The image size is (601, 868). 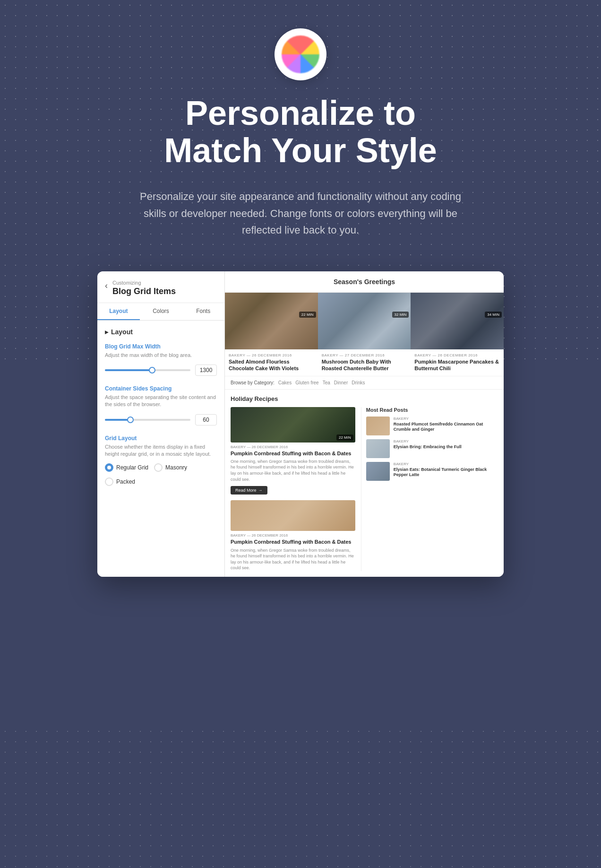 I want to click on read-more-arrow-1: →, so click(x=261, y=490).